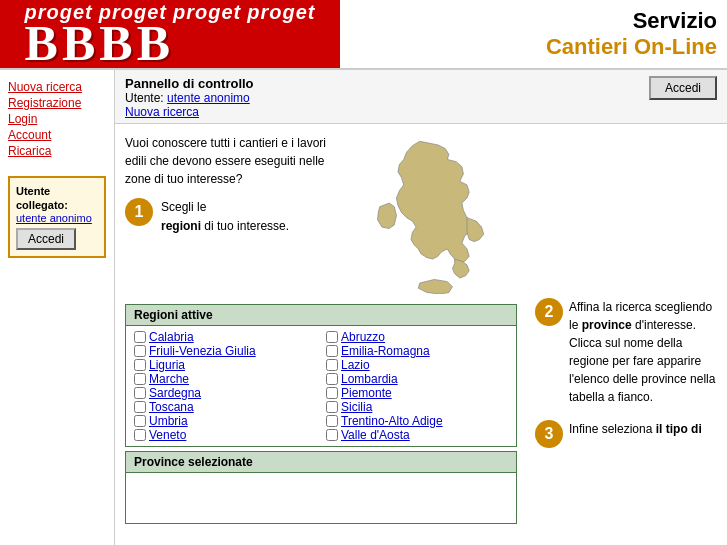 This screenshot has width=727, height=545. I want to click on region-link-marche: Marche, so click(169, 379).